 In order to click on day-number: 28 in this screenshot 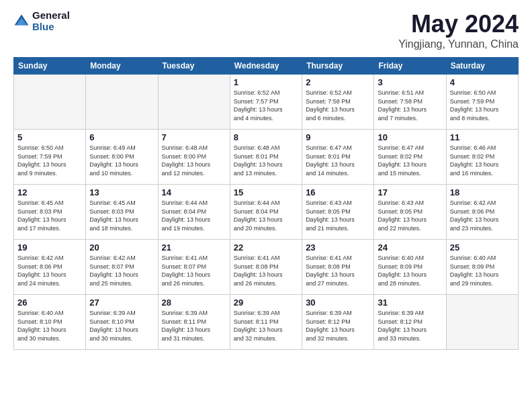, I will do `click(194, 302)`.